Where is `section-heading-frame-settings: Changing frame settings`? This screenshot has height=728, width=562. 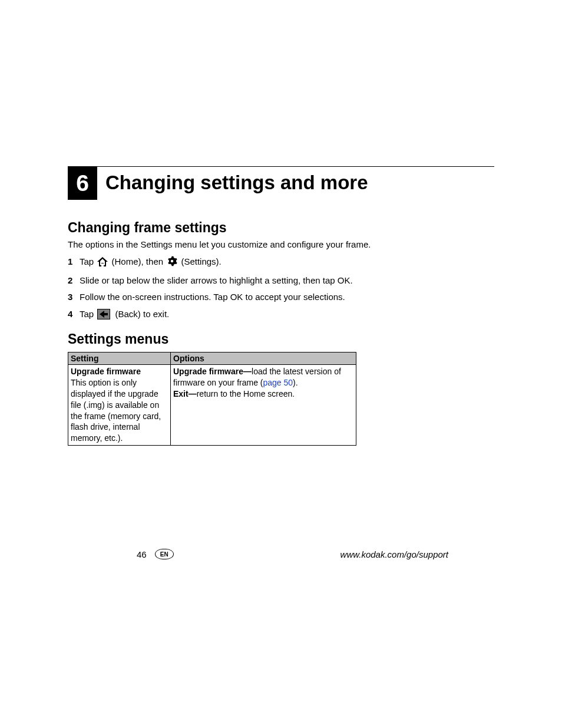 section-heading-frame-settings: Changing frame settings is located at coordinates (281, 228).